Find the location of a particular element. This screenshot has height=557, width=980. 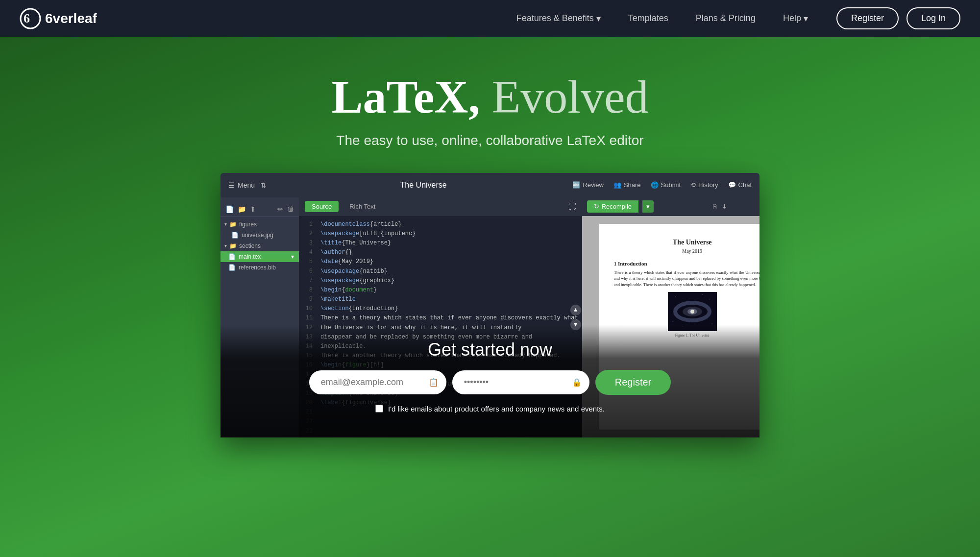

navbar: 6 6verleaf Features & Benefits ▾ Templat… is located at coordinates (490, 19).